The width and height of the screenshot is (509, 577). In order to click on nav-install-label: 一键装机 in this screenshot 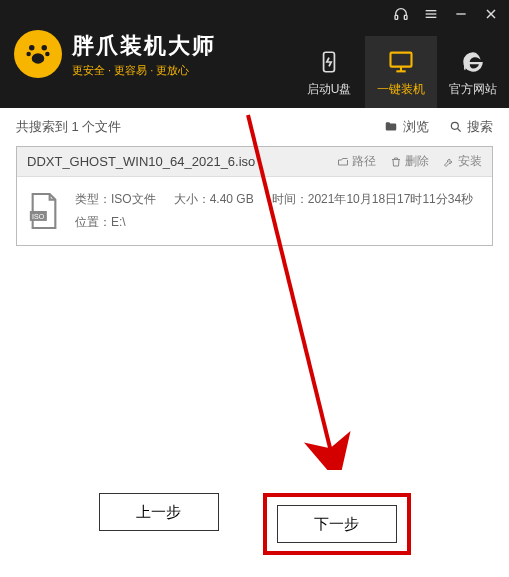, I will do `click(401, 90)`.